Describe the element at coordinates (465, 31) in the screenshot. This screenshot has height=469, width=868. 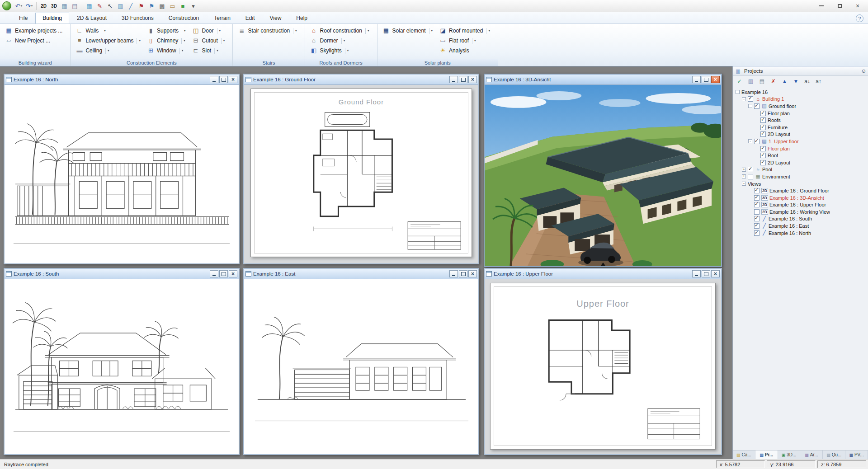
I see `ribbon-button-roof-mounted: ◪Roof mounted▾` at that location.